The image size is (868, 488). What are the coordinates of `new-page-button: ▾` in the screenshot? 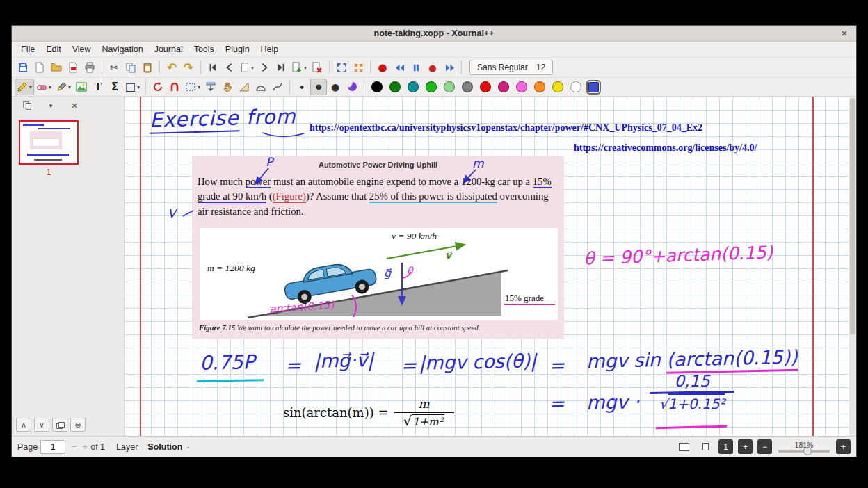 It's located at (299, 67).